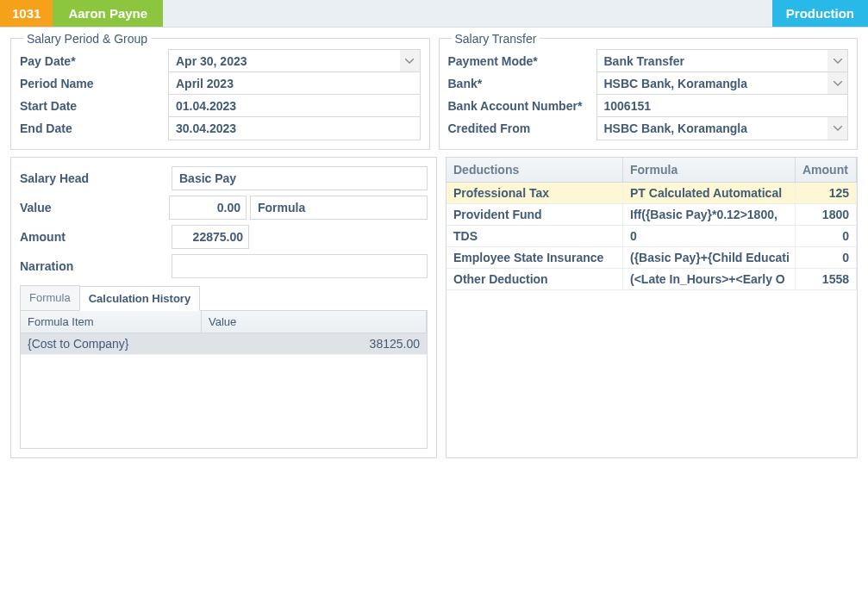 This screenshot has height=603, width=868. Describe the element at coordinates (712, 84) in the screenshot. I see `bank-select: HSBC Bank, Koramangla` at that location.